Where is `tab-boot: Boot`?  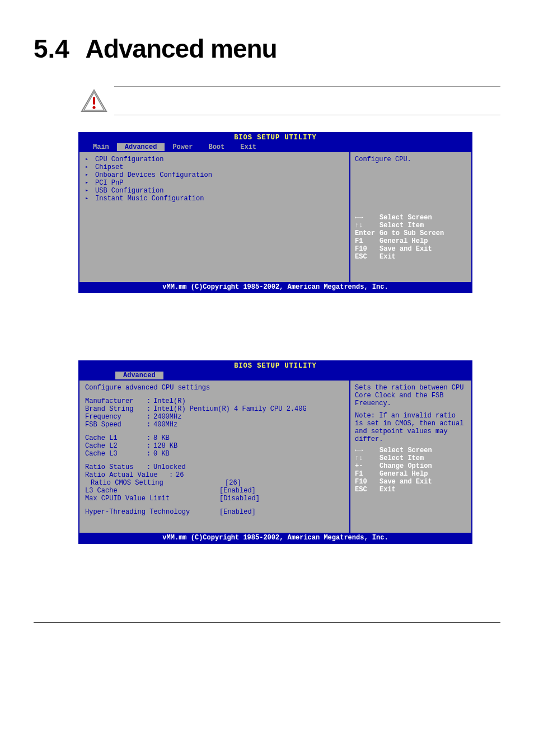
tab-boot: Boot is located at coordinates (216, 147).